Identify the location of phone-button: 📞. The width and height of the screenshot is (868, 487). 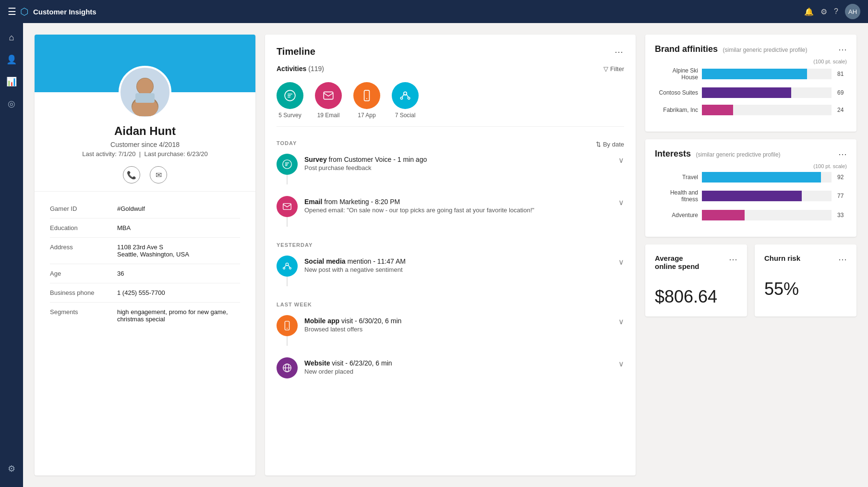
(132, 175).